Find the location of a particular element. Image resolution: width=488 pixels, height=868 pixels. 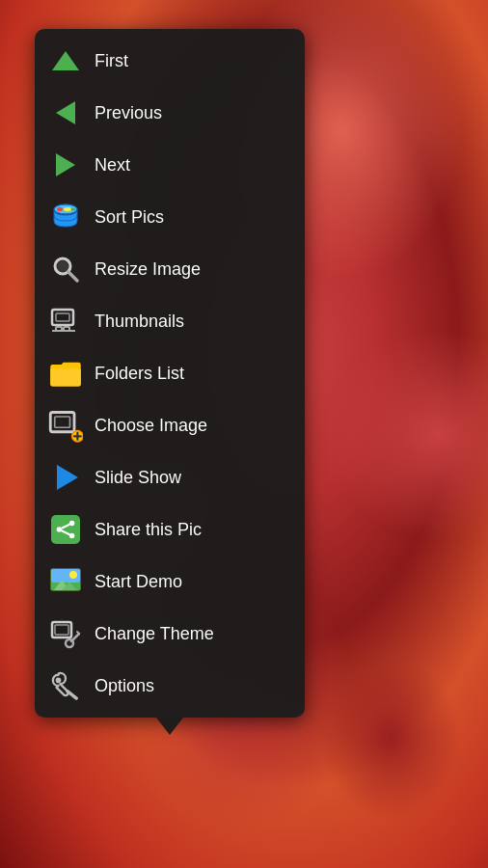

menu-label-start-demo: Start Demo is located at coordinates (139, 583).